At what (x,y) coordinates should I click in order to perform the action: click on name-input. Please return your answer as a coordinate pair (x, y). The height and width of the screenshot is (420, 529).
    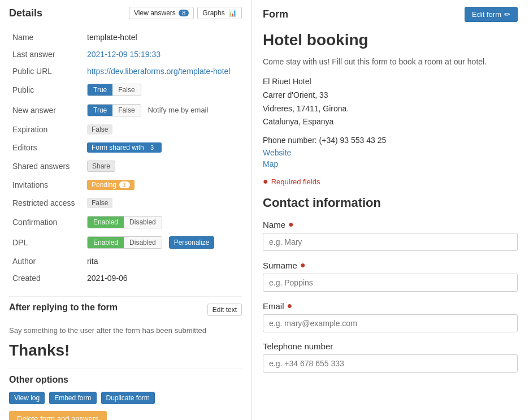
    Looking at the image, I should click on (390, 242).